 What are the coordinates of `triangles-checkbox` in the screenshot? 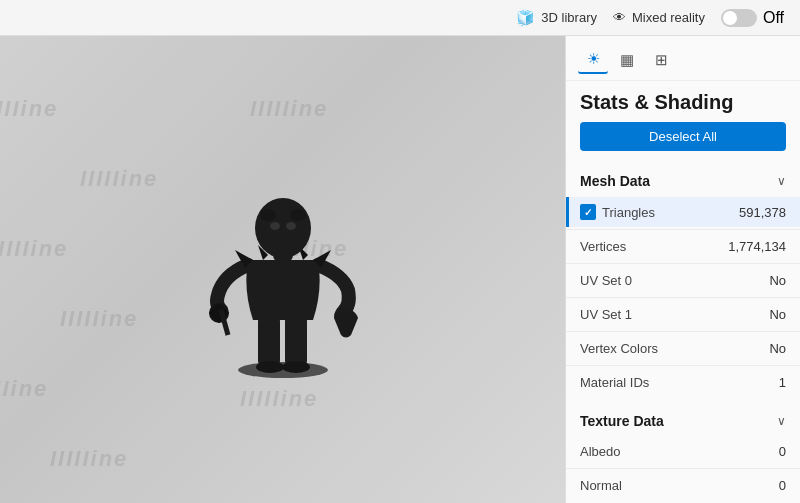 It's located at (588, 212).